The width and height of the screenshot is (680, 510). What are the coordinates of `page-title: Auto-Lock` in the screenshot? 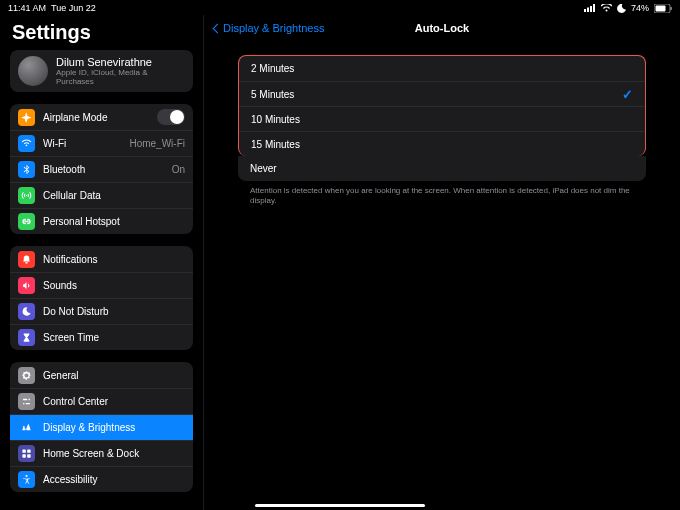 It's located at (442, 28).